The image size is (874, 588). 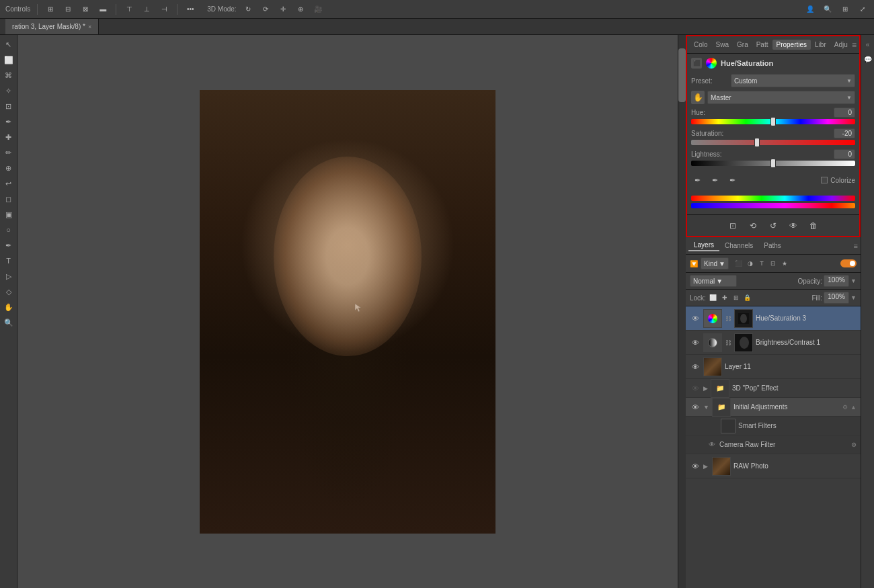 What do you see at coordinates (845, 407) in the screenshot?
I see `initial-adj-settings-icon: ⚙` at bounding box center [845, 407].